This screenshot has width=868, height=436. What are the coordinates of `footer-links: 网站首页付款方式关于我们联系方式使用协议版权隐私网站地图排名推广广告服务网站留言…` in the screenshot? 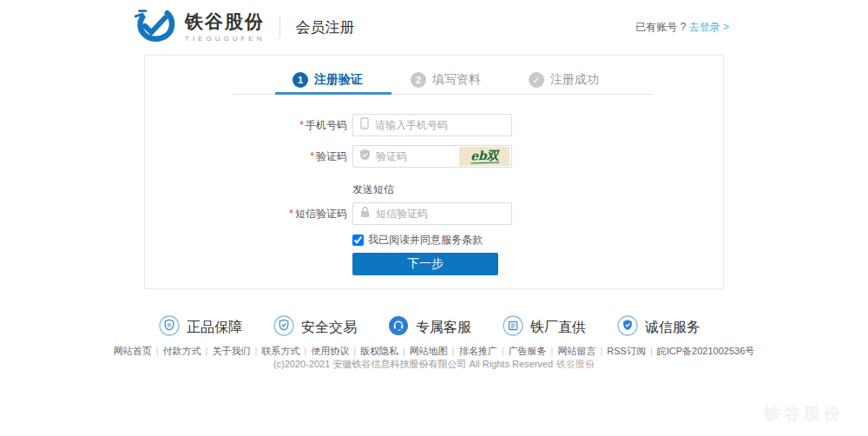 It's located at (434, 351).